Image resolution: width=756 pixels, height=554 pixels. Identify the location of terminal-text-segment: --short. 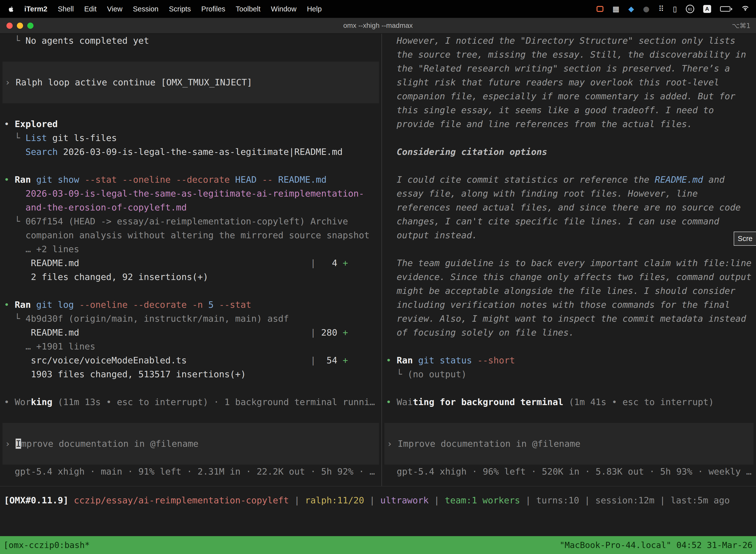
(496, 360).